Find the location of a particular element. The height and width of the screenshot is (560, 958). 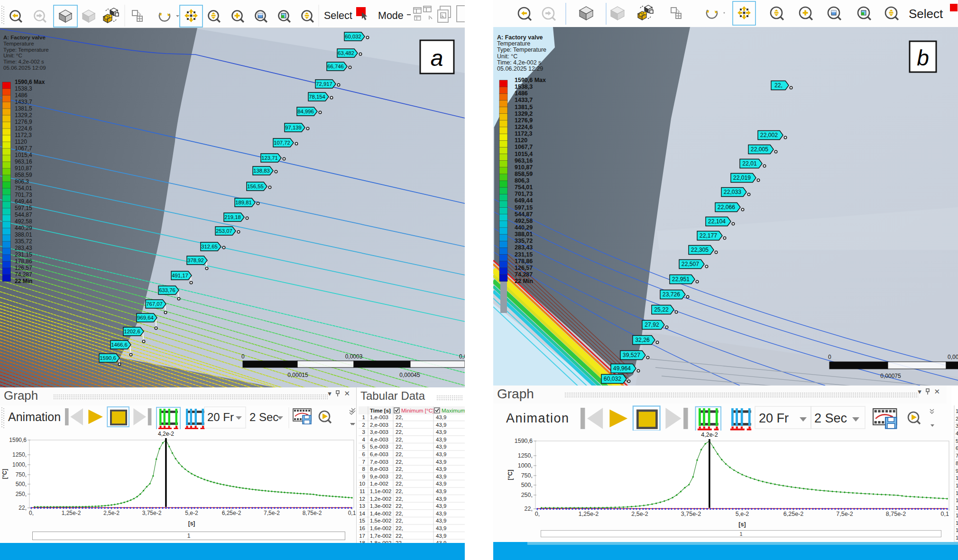

svg-text: A: Factory valve is located at coordinates (520, 37).